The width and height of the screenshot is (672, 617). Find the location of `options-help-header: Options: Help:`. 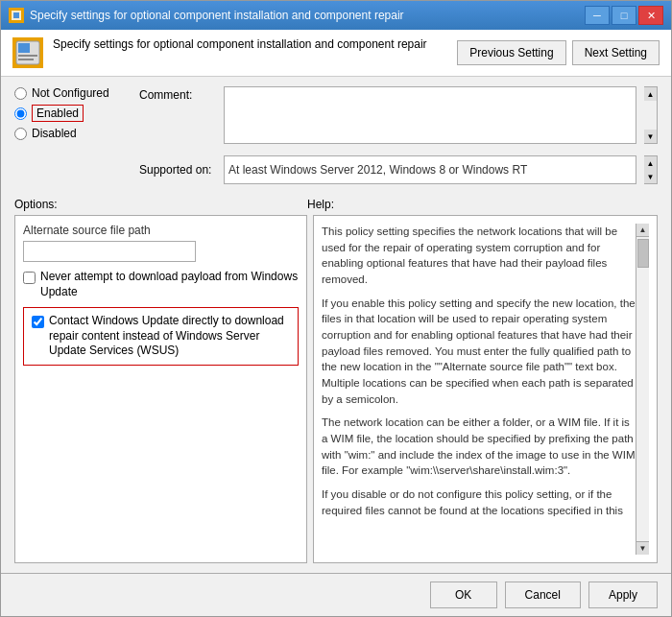

options-help-header: Options: Help: is located at coordinates (336, 204).